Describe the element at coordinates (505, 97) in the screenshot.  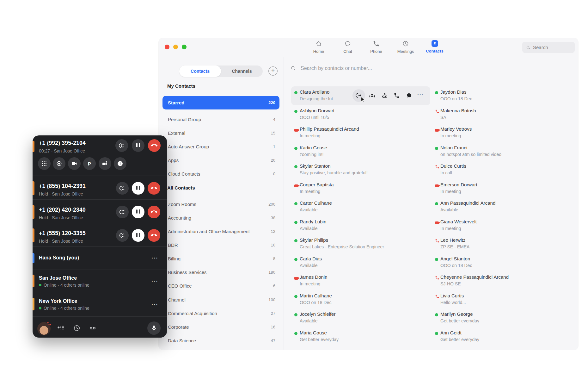
I see `contact-row: Jaydon Dias OOO on 18 Dec` at that location.